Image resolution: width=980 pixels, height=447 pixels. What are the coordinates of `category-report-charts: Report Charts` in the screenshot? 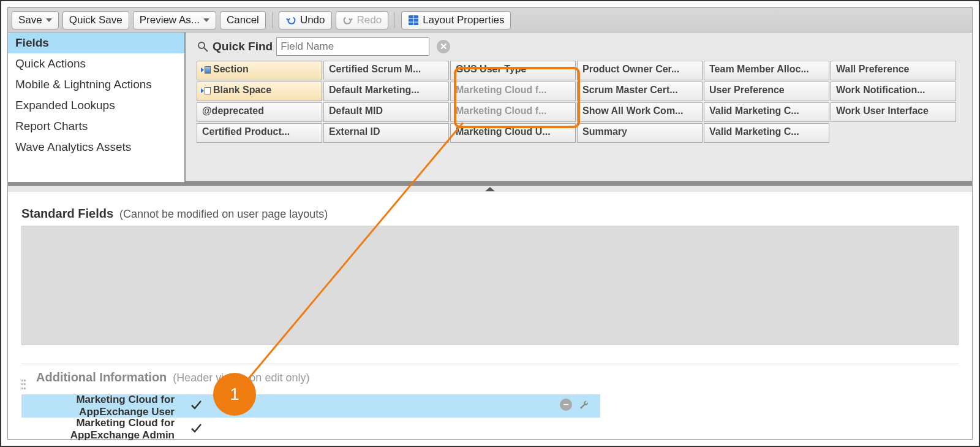 It's located at (96, 126).